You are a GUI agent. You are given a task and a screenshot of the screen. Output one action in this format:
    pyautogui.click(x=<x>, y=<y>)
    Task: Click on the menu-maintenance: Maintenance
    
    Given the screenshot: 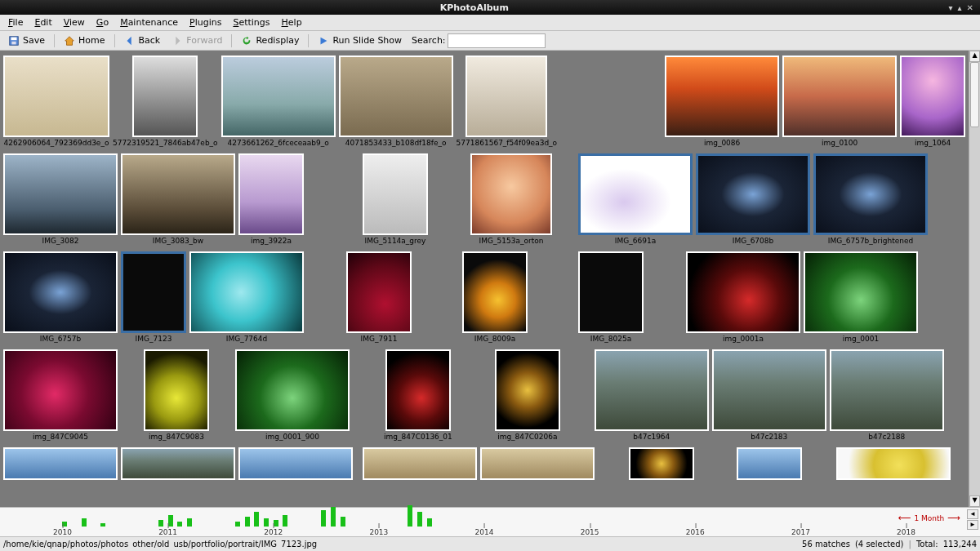 What is the action you would take?
    pyautogui.click(x=149, y=23)
    